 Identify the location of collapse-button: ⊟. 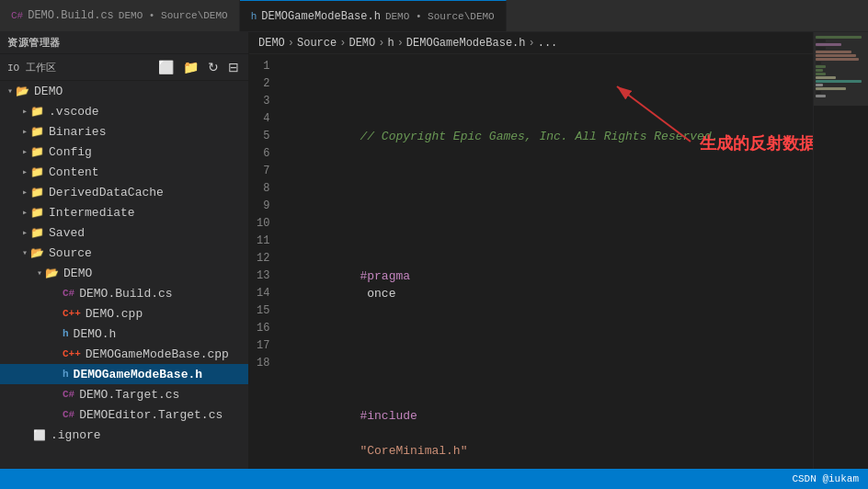
(234, 67).